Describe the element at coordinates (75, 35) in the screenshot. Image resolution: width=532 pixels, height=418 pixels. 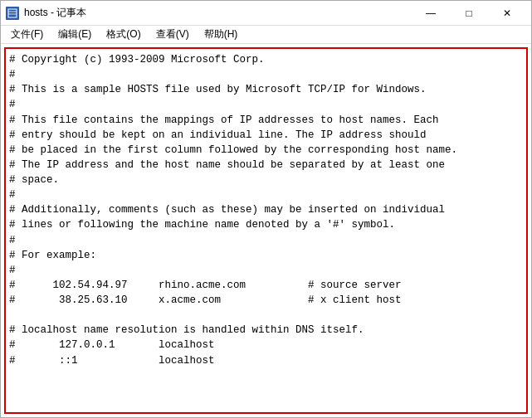
I see `menu-edit: 编辑(E)` at that location.